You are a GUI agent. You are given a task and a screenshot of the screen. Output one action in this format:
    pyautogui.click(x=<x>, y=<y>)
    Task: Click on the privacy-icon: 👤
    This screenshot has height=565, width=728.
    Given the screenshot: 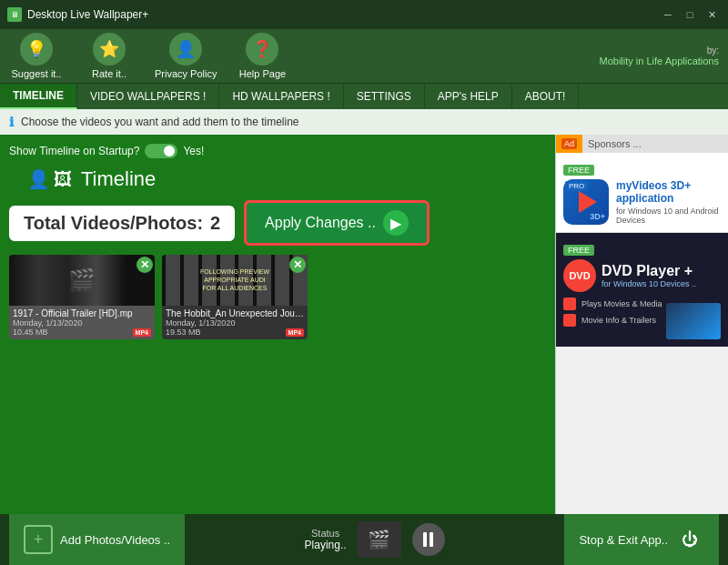 What is the action you would take?
    pyautogui.click(x=186, y=49)
    